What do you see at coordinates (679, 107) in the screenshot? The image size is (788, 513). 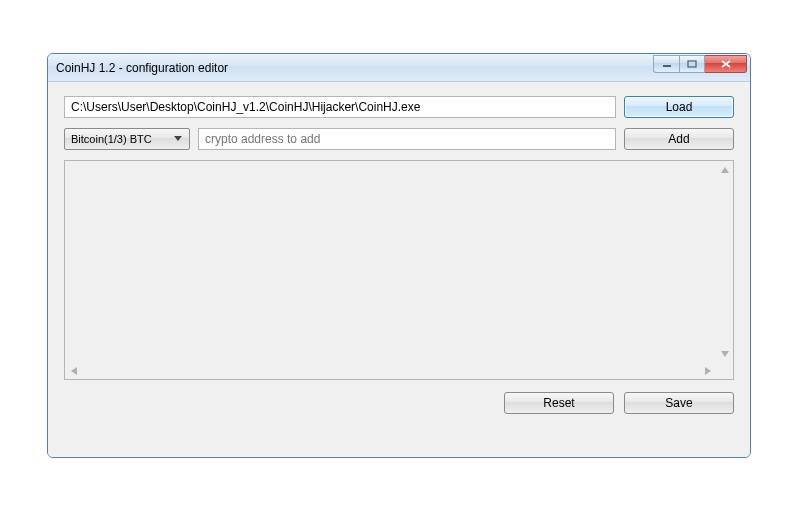 I see `load-button: Load` at bounding box center [679, 107].